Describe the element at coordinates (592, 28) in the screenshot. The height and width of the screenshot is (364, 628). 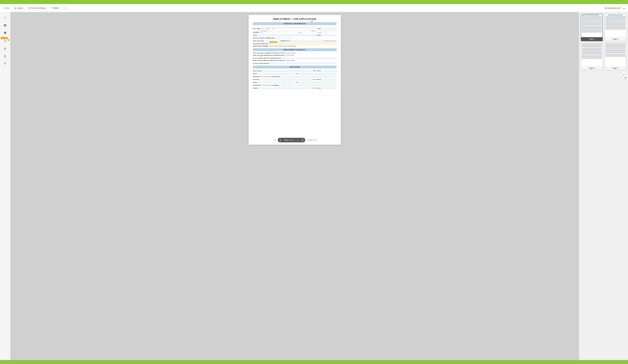
I see `page-thumb-1: Page 1` at that location.